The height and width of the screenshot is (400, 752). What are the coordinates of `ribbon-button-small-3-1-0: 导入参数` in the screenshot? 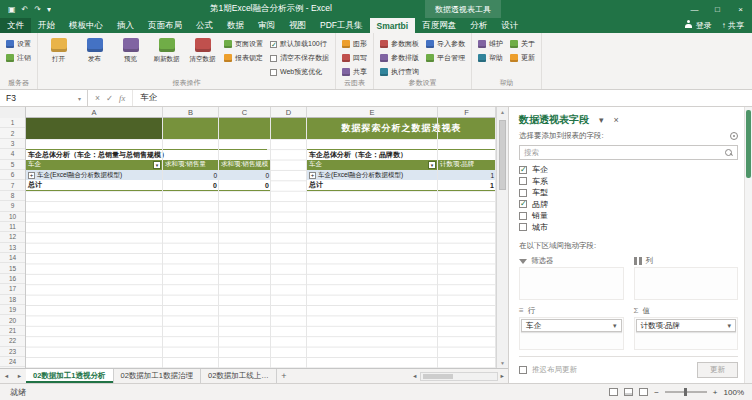 It's located at (446, 44).